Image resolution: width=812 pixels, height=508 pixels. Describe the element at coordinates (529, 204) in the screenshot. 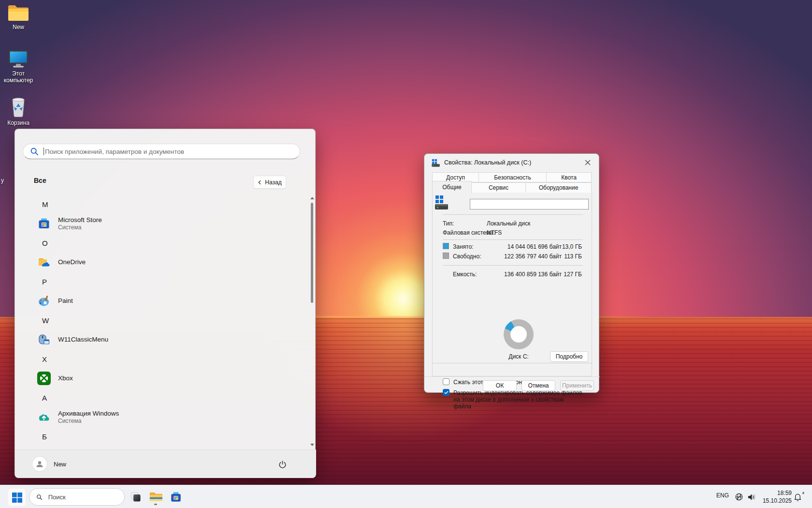

I see `volume-label-input` at that location.